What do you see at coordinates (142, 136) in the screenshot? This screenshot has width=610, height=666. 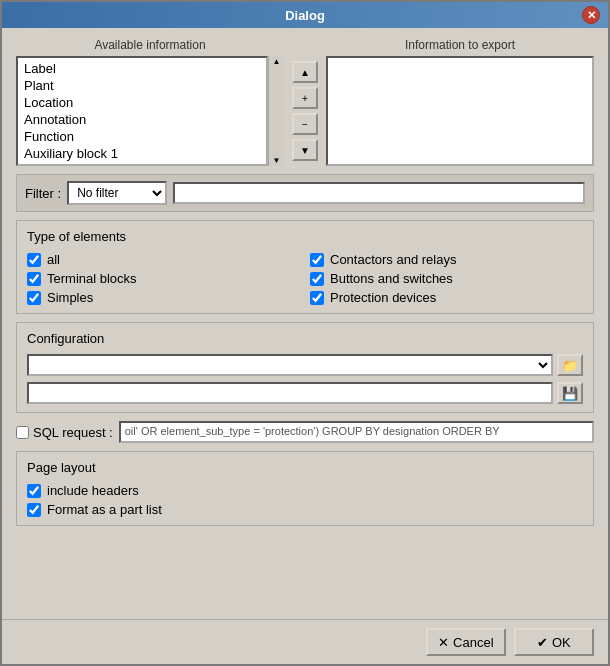 I see `list-item: Function` at bounding box center [142, 136].